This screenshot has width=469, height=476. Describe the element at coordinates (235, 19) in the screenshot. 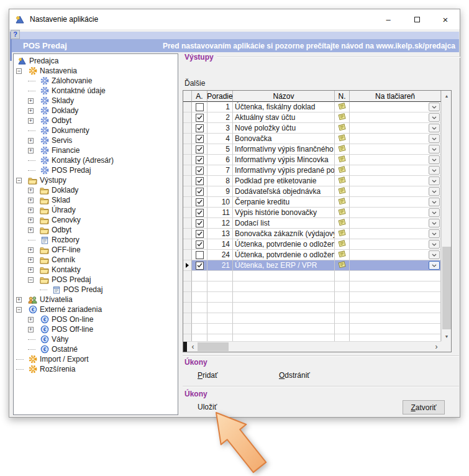

I see `title-bar: Nastavenie aplikácie – ×` at that location.